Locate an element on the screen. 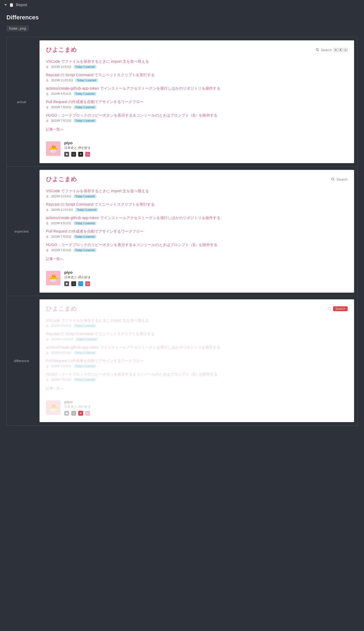 This screenshot has height=631, width=364. expected-header: ひよこまめ Search is located at coordinates (197, 179).